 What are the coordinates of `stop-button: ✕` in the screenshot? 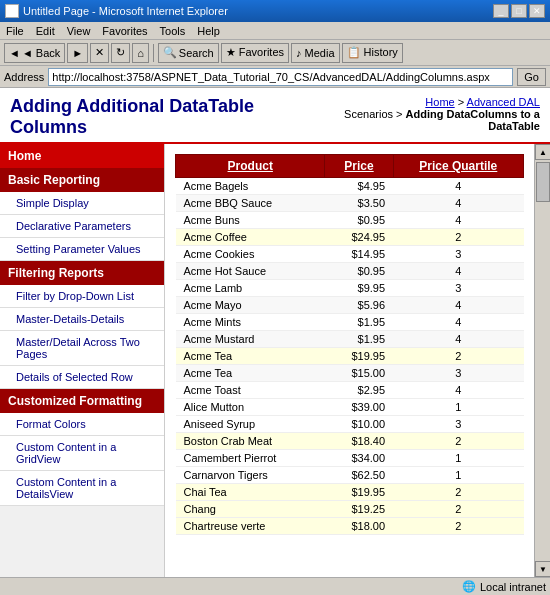 It's located at (100, 53).